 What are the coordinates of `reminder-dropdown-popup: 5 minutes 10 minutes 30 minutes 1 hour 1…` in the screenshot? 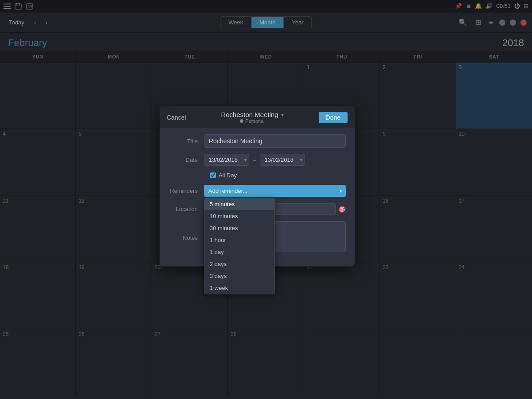 It's located at (239, 246).